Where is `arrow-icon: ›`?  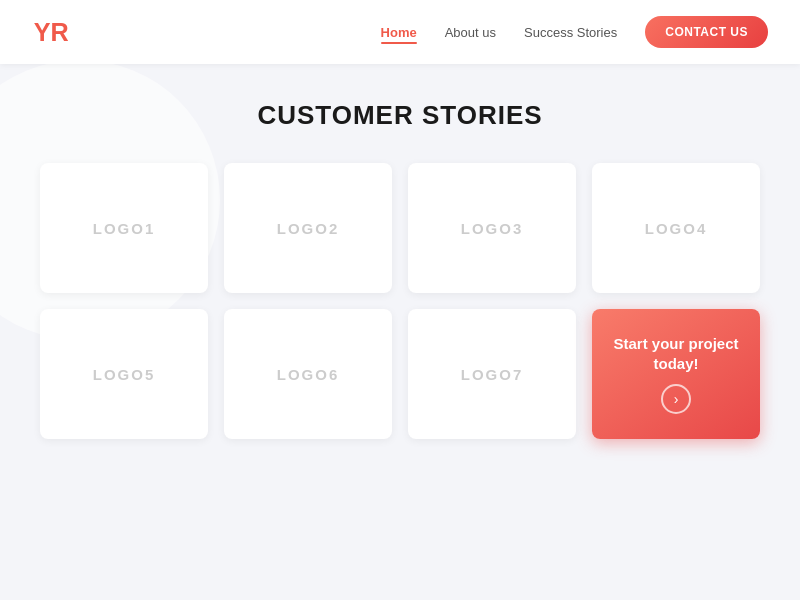
arrow-icon: › is located at coordinates (676, 399).